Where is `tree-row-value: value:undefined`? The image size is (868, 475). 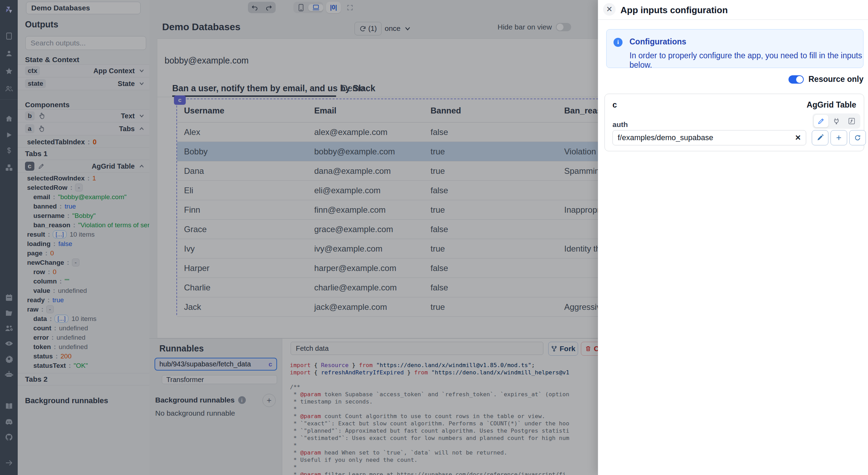 tree-row-value: value:undefined is located at coordinates (83, 291).